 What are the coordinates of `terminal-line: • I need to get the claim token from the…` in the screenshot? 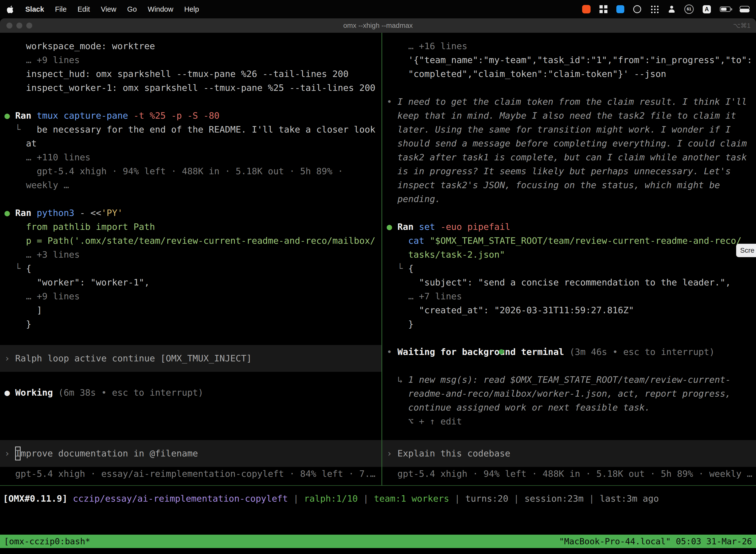 It's located at (570, 102).